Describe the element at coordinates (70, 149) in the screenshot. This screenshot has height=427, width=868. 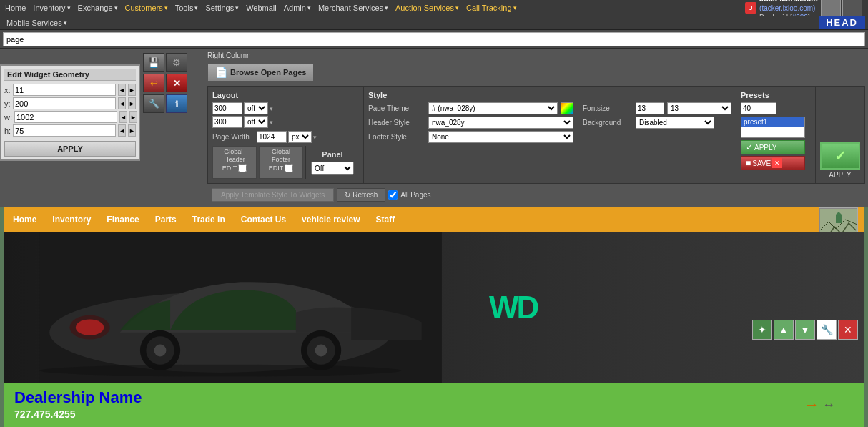
I see `geo-apply-button: APPLY` at that location.